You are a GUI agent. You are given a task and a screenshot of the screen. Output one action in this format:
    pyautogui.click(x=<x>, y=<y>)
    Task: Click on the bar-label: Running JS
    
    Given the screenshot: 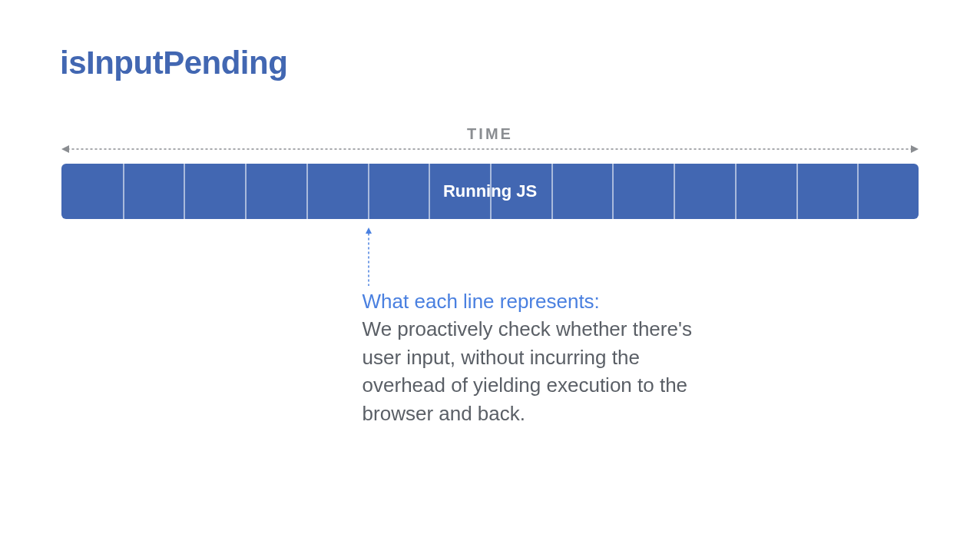 What is the action you would take?
    pyautogui.click(x=490, y=191)
    